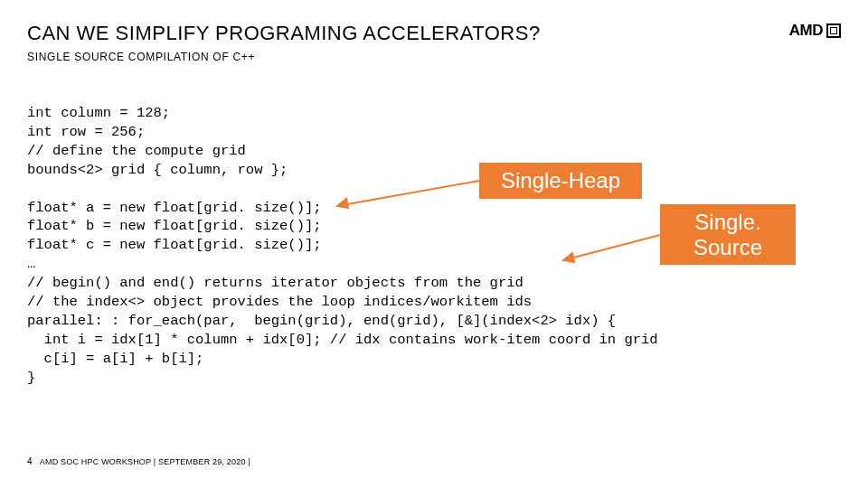  Describe the element at coordinates (30, 461) in the screenshot. I see `page-number: 4` at that location.